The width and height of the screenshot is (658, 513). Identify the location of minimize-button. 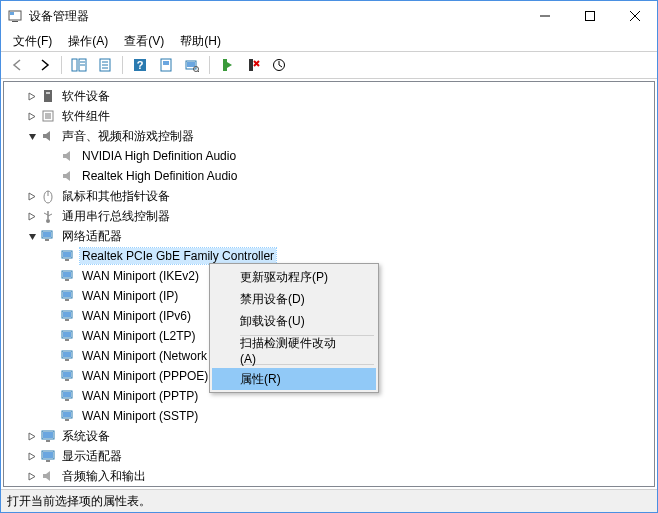
(544, 16).